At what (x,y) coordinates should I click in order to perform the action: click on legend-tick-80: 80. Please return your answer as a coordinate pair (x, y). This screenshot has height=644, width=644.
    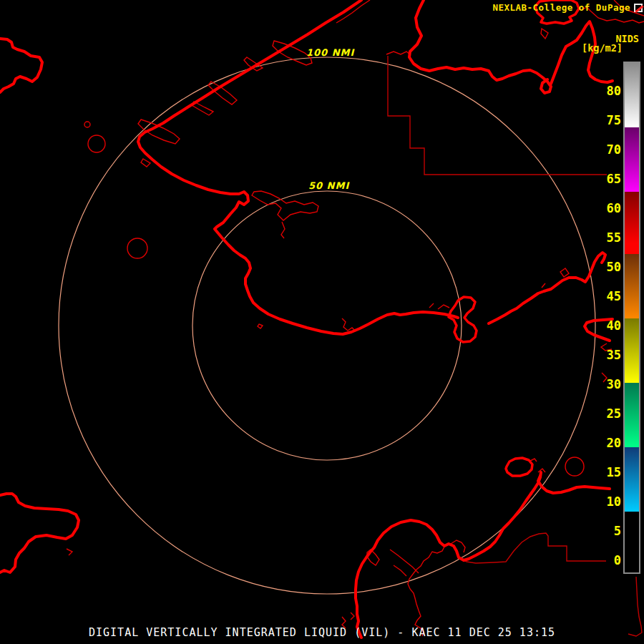
    Looking at the image, I should click on (608, 91).